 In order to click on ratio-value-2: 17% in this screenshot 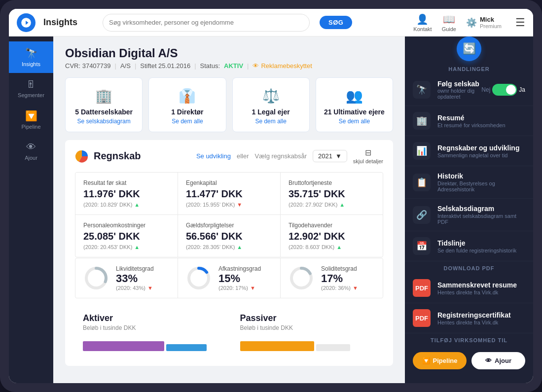, I will do `click(339, 279)`.